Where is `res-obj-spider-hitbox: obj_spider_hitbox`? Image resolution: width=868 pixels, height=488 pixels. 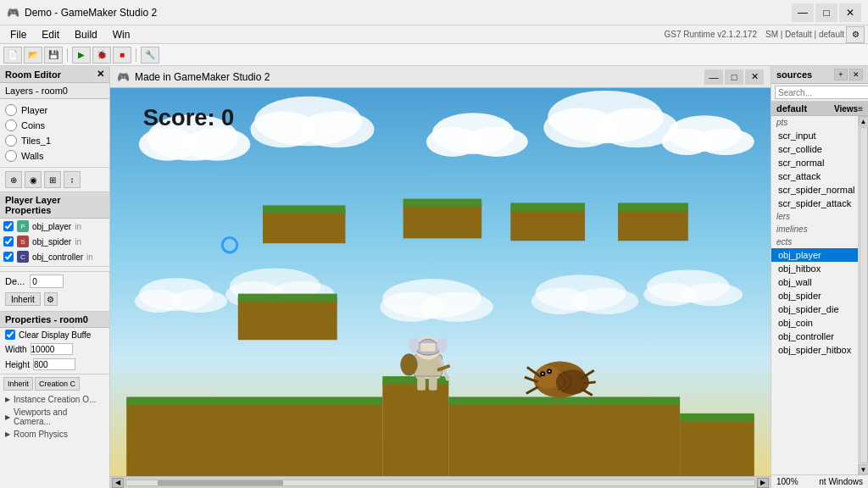
res-obj-spider-hitbox: obj_spider_hitbox is located at coordinates (815, 350).